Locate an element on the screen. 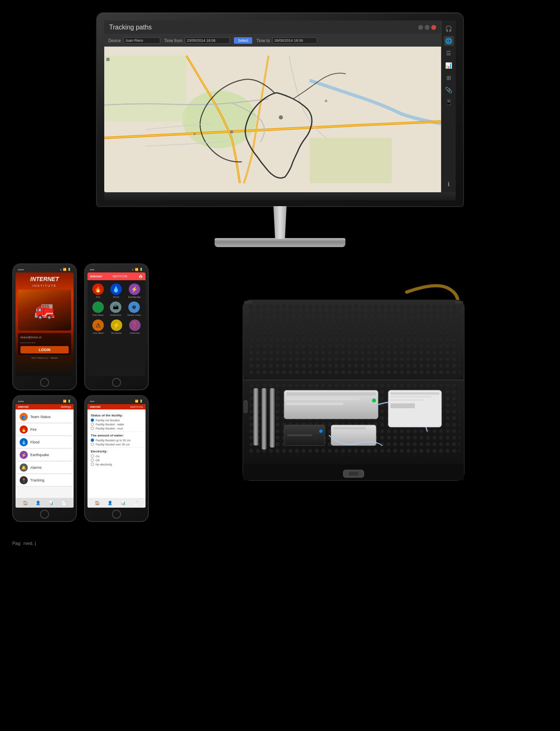 This screenshot has width=560, height=731. cat-tree: 🌲 Tree down is located at coordinates (98, 309).